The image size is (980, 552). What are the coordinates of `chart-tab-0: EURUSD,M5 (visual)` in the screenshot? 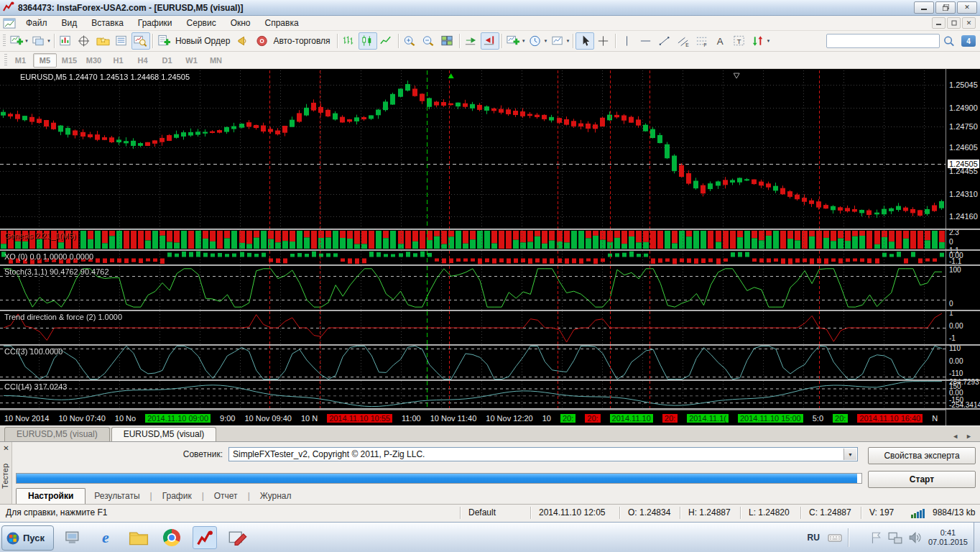 It's located at (57, 434).